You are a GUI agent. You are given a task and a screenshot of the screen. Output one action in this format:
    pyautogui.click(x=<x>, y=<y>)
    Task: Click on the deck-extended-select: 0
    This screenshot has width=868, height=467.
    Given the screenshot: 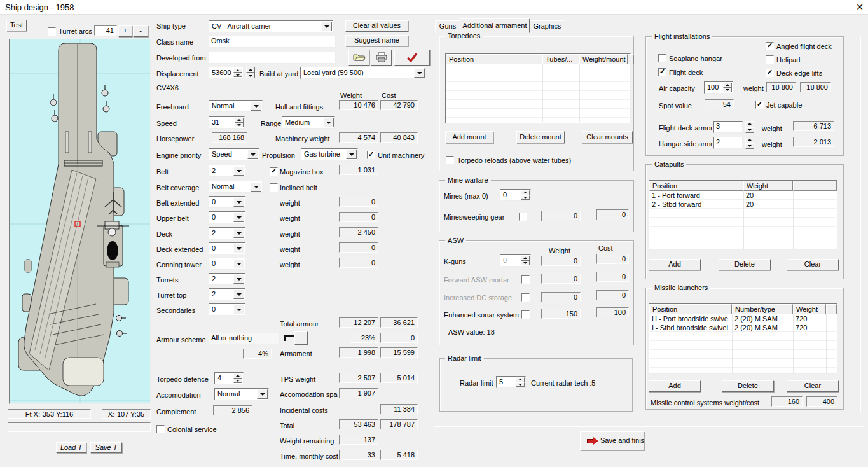 What is the action you would take?
    pyautogui.click(x=227, y=248)
    